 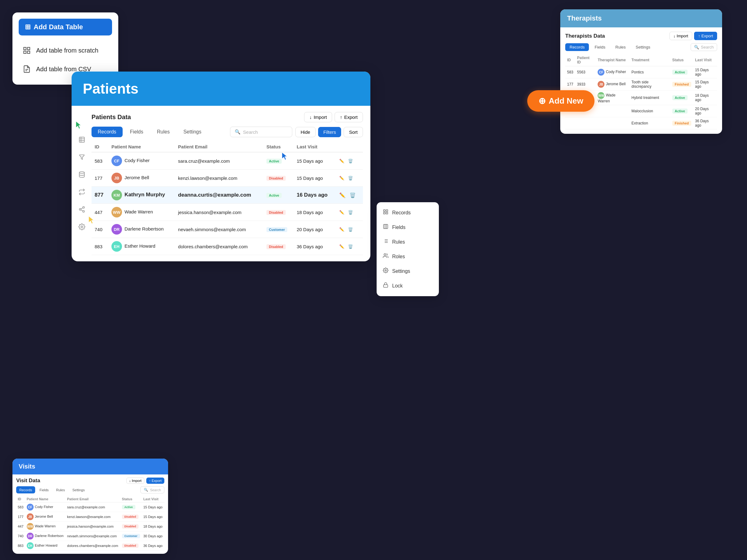 What do you see at coordinates (91, 507) in the screenshot?
I see `table-row: 583 CFCody Fisher sara.cruz@example.com …` at bounding box center [91, 507].